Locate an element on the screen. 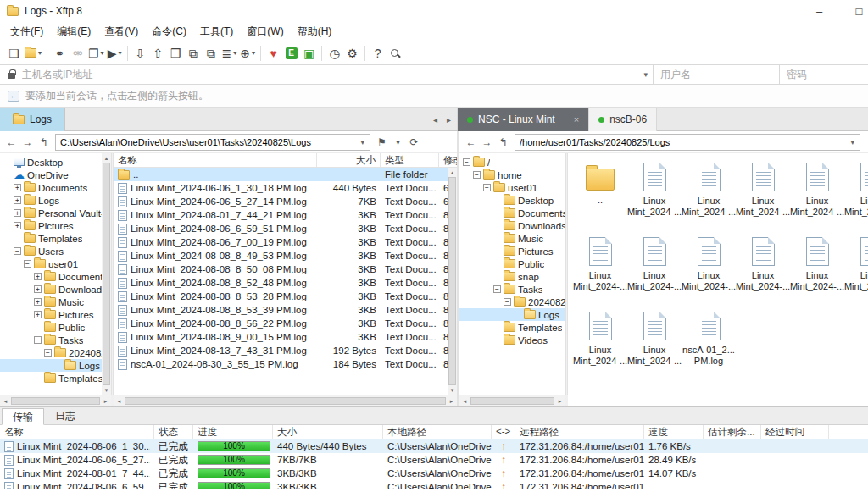 This screenshot has width=868, height=492. local-tree-item-16: Logs is located at coordinates (56, 366).